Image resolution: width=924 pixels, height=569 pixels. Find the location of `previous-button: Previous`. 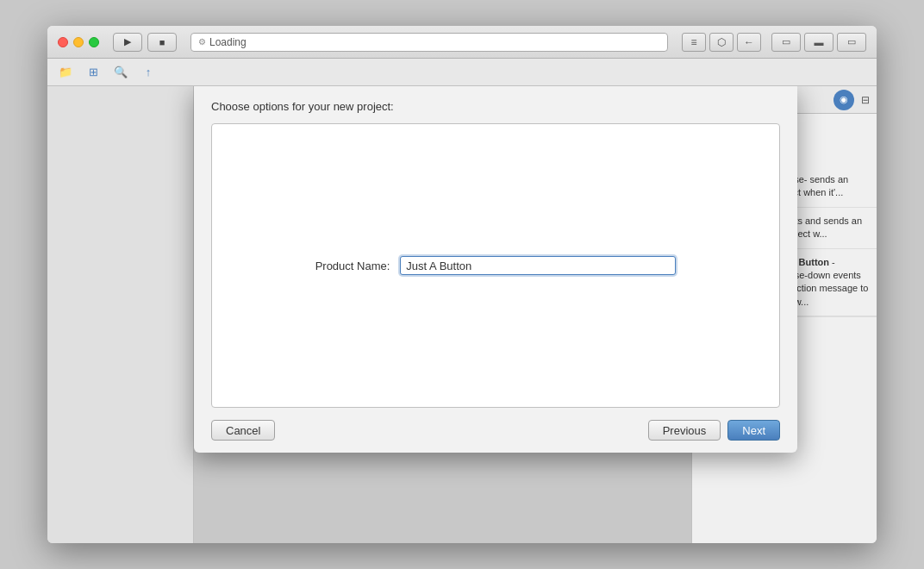

previous-button: Previous is located at coordinates (684, 430).